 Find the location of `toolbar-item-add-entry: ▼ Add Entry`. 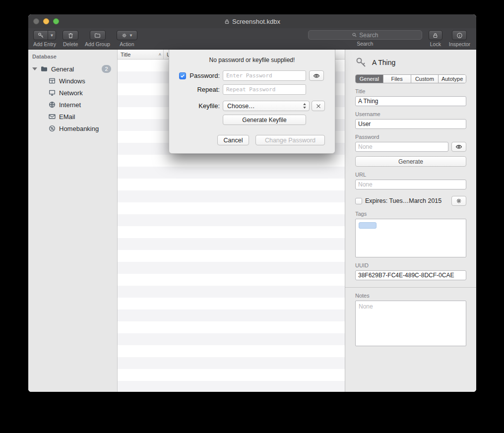

toolbar-item-add-entry: ▼ Add Entry is located at coordinates (45, 39).